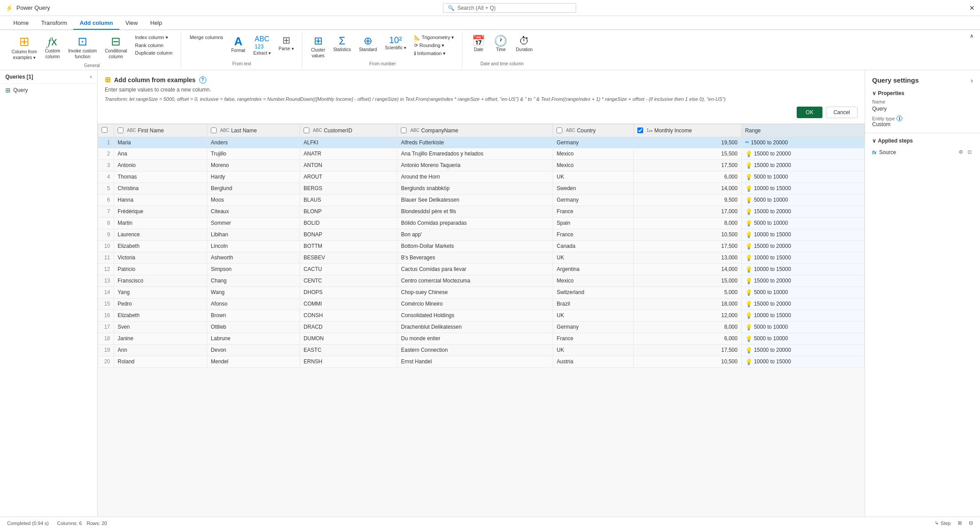 This screenshot has height=529, width=980. Describe the element at coordinates (593, 338) in the screenshot. I see `cell-country-18: France` at that location.